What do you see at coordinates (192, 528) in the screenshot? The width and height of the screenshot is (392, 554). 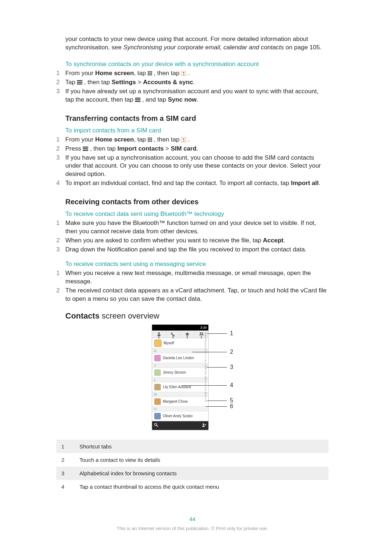 I see `footer-notice: This is an Internet version of this publ…` at bounding box center [192, 528].